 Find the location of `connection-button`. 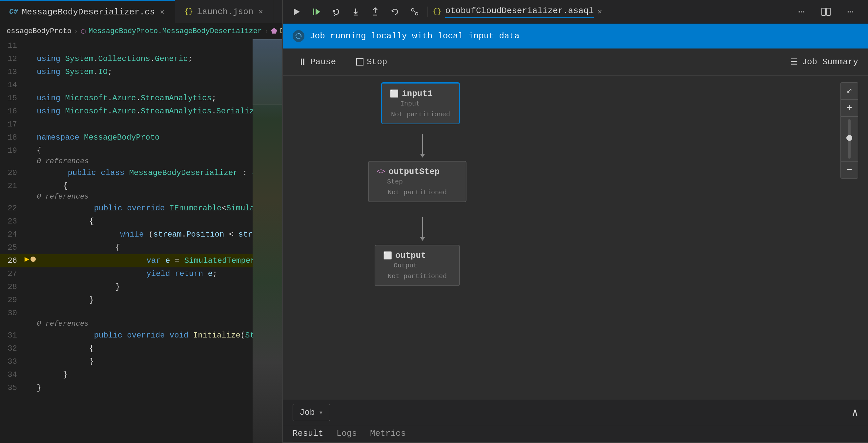

connection-button is located at coordinates (414, 12).